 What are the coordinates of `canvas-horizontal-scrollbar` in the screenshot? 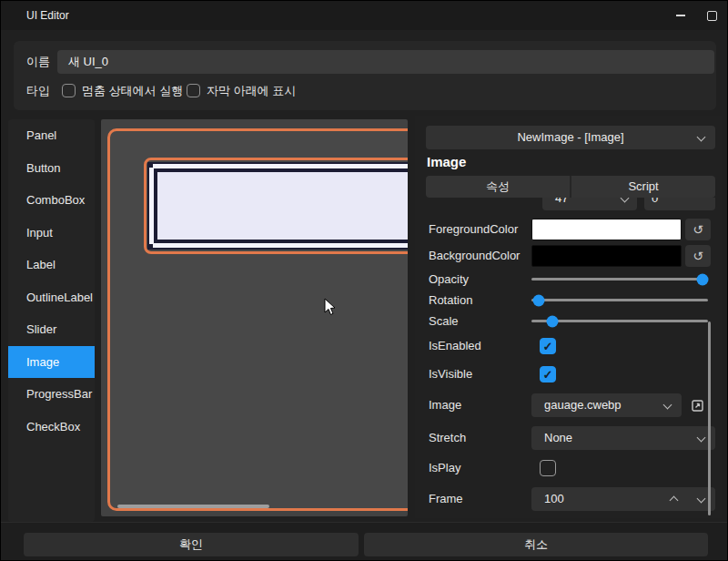 It's located at (193, 506).